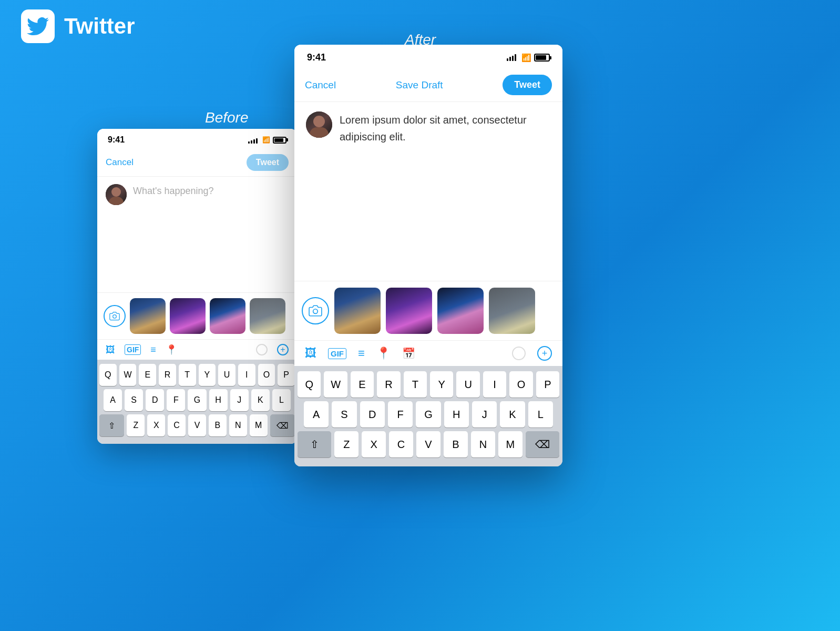 This screenshot has width=840, height=631. Describe the element at coordinates (314, 444) in the screenshot. I see `after-key-shift: ⇧` at that location.